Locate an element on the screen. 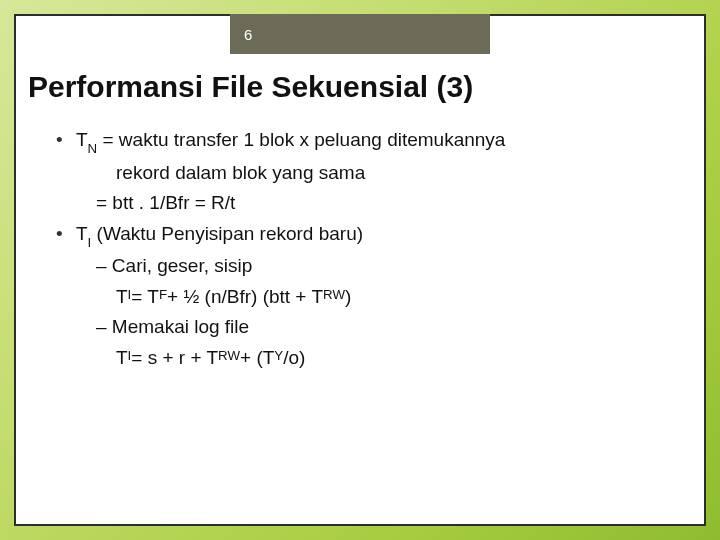 The width and height of the screenshot is (720, 540). text: /o) is located at coordinates (294, 358).